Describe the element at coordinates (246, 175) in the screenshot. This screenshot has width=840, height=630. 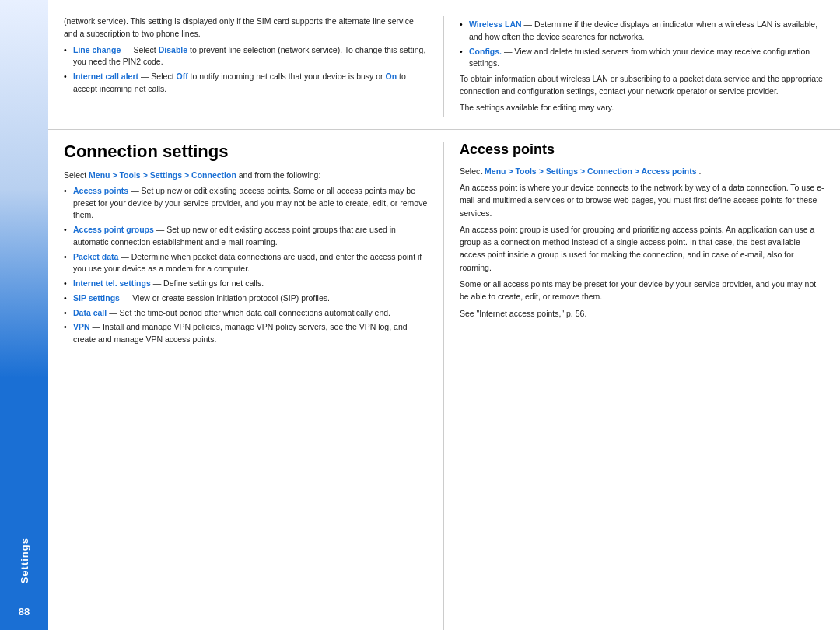
I see `connection-intro: Select Menu > Tools > Settings > Connect…` at that location.